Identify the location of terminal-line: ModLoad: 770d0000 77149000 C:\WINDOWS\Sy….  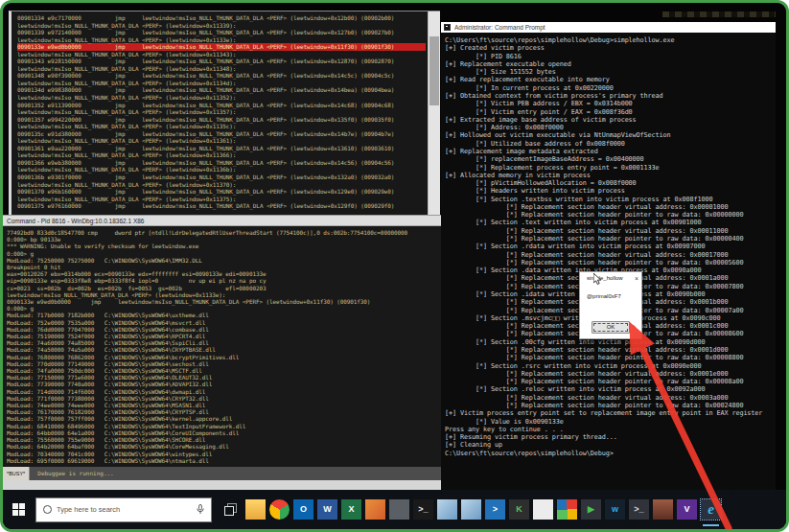
(222, 364).